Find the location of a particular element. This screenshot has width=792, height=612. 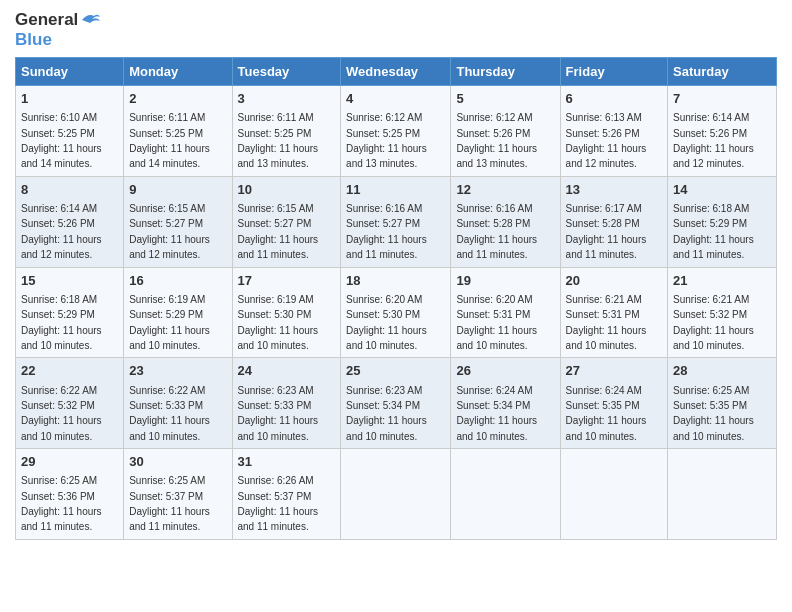

day-number: 4 is located at coordinates (396, 99).